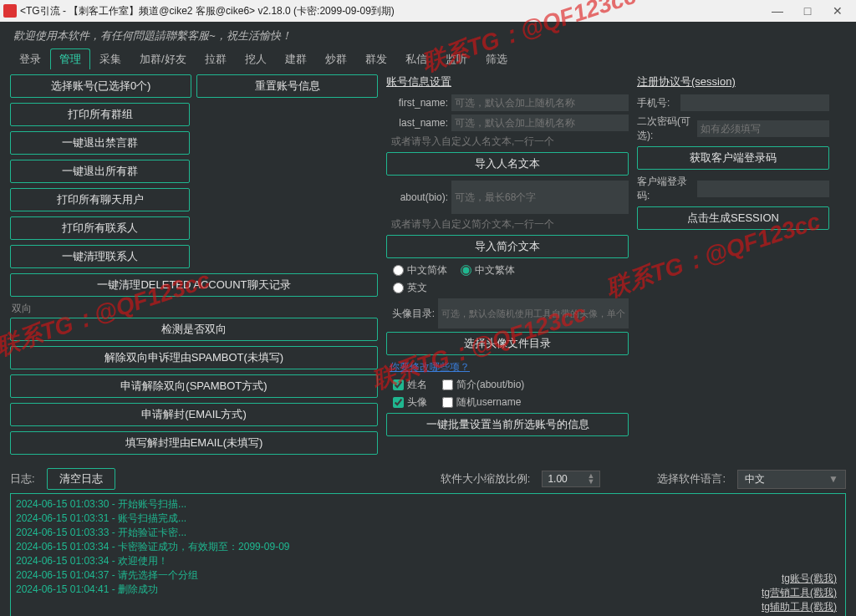  I want to click on log-line: 2024-06-15 01:03:33 - 开始验证卡密..., so click(428, 533).